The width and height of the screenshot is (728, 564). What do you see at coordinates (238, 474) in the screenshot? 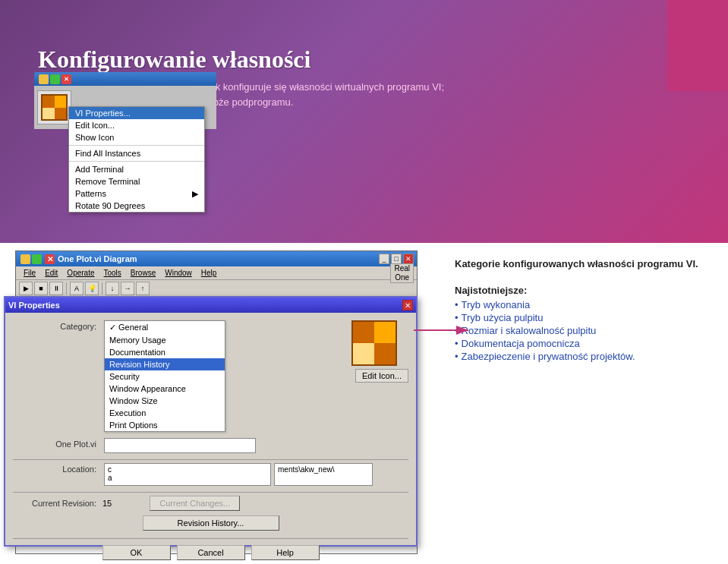
I see `location-content: c a ments\akw_new\` at bounding box center [238, 474].